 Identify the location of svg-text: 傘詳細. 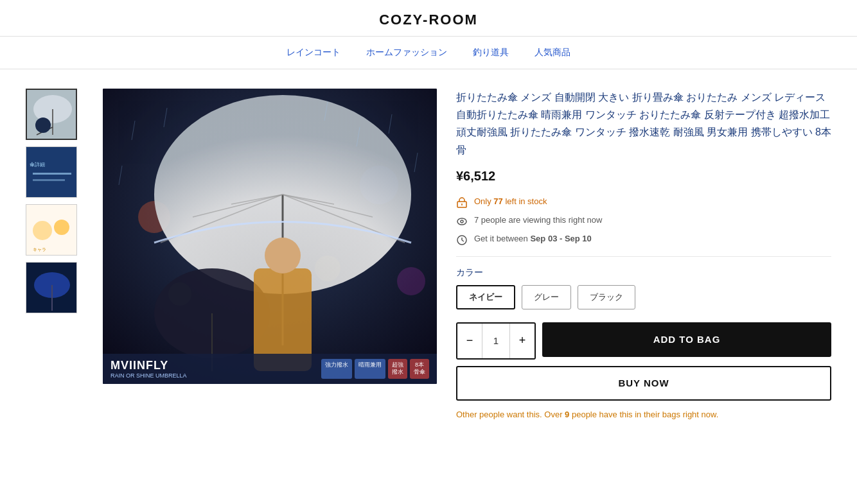
(37, 164).